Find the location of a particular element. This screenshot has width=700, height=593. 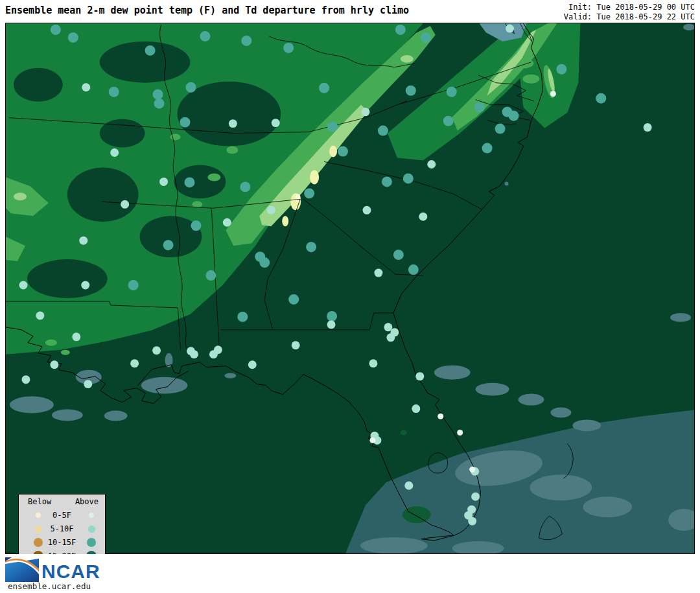

valid-time: Valid: Tue 2018-05-29 22 UTC is located at coordinates (629, 17).